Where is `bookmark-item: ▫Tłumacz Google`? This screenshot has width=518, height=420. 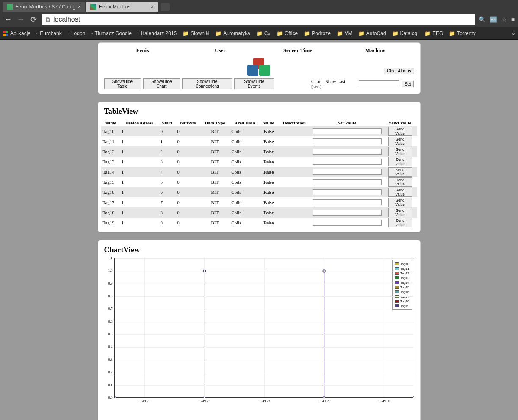
bookmark-item: ▫Tłumacz Google is located at coordinates (111, 33).